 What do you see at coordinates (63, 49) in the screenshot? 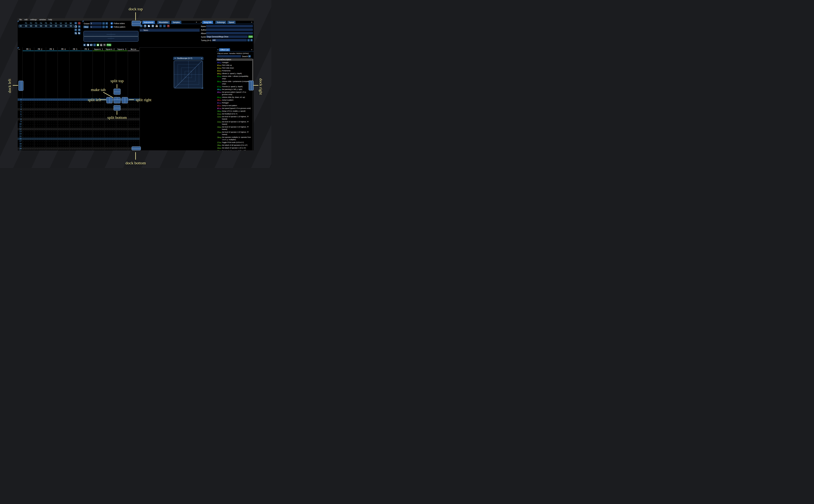
I see `channel-header-fm-4: FM 4` at bounding box center [63, 49].